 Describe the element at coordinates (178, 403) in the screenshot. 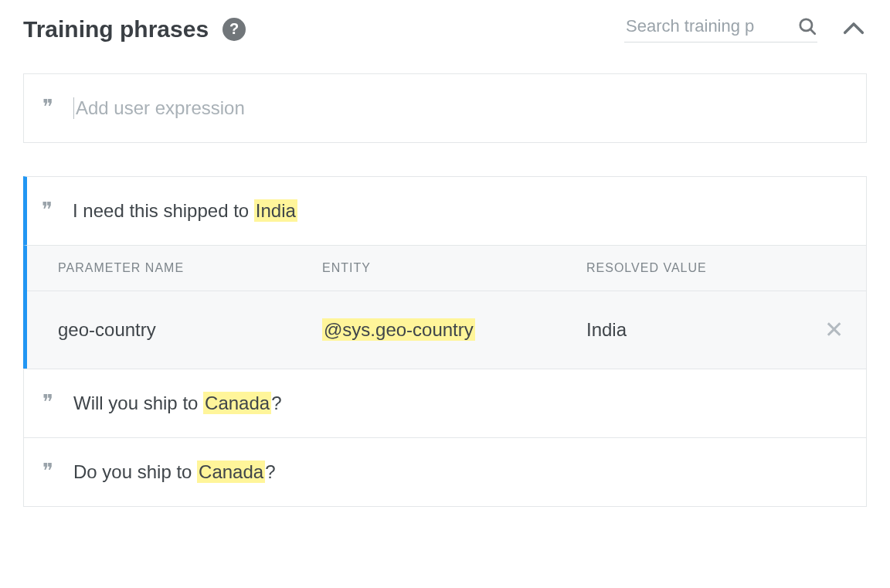

I see `phrase-text: Will you ship to Canada?` at that location.